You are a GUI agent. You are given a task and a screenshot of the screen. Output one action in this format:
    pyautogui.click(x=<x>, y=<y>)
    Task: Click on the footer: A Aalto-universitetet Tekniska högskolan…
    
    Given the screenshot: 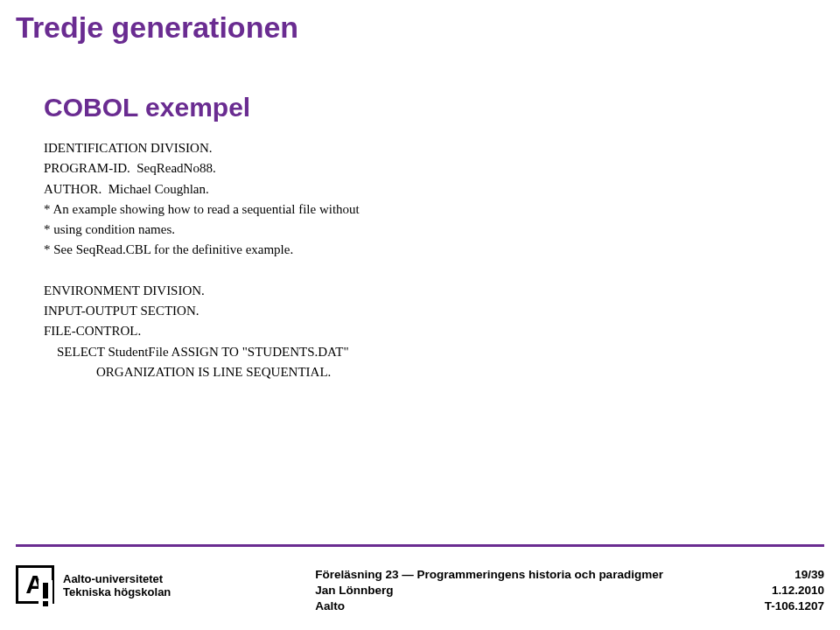 What is the action you would take?
    pyautogui.click(x=420, y=591)
    